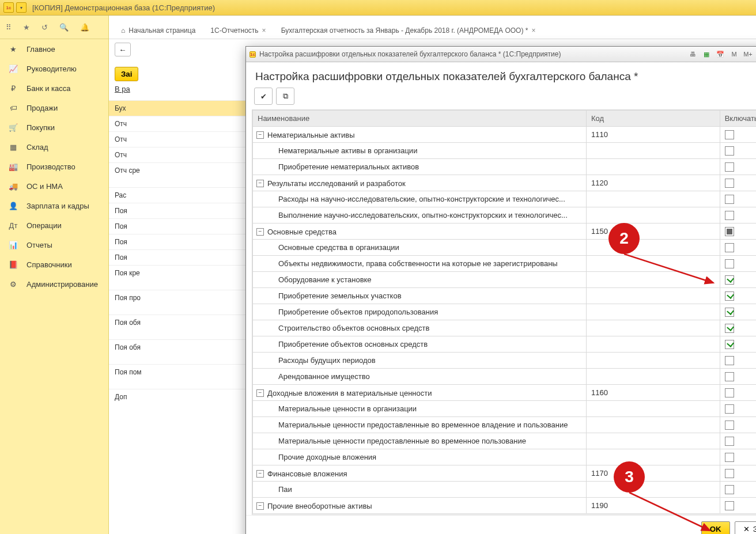 The width and height of the screenshot is (756, 534). Describe the element at coordinates (358, 312) in the screenshot. I see `row-name: Приобретение объектов природопользования` at that location.